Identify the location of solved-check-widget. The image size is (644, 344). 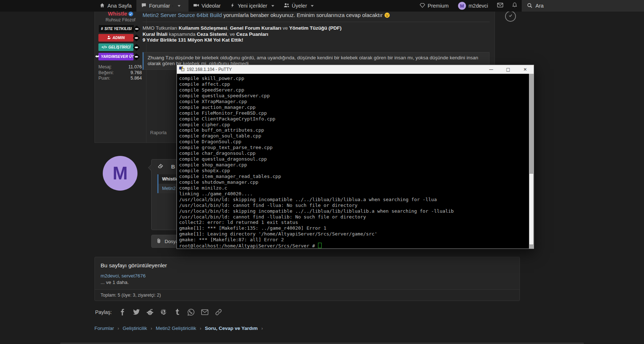
(510, 16).